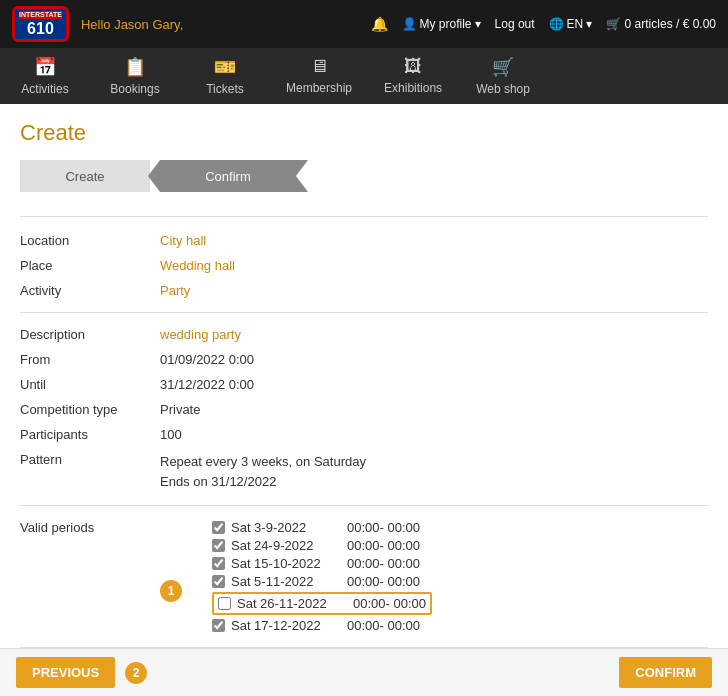  Describe the element at coordinates (132, 24) in the screenshot. I see `greeting-text: Hello Jason Gary,` at that location.